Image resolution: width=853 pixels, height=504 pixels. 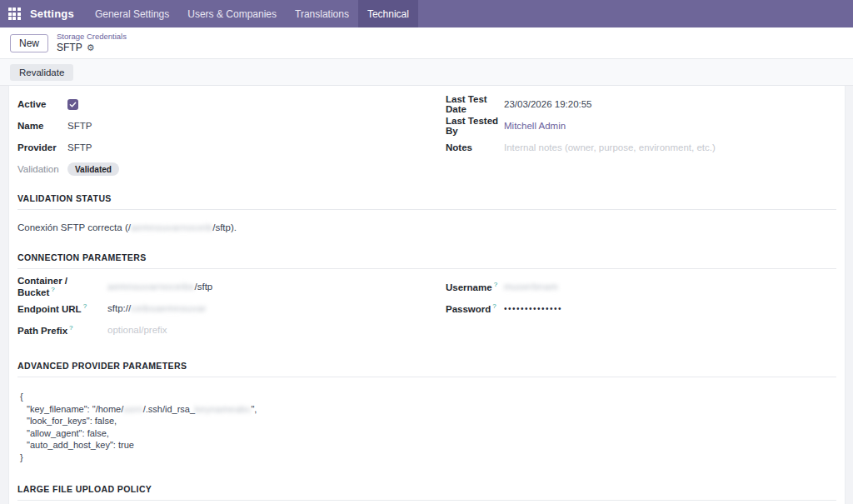 I want to click on last-test-date-label: Last Test Date, so click(x=475, y=104).